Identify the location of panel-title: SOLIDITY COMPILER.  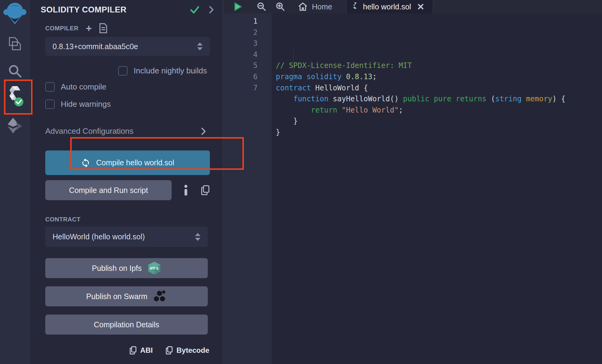
(115, 10).